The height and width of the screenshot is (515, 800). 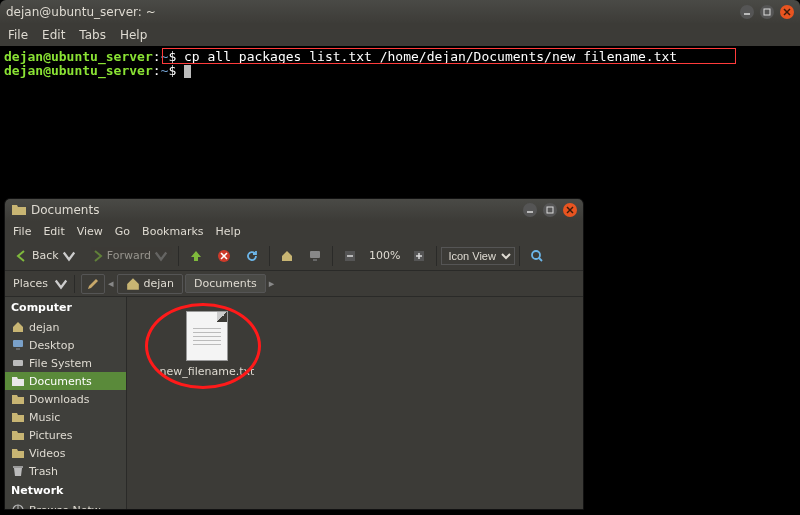 What do you see at coordinates (74, 284) in the screenshot?
I see `location-separator` at bounding box center [74, 284].